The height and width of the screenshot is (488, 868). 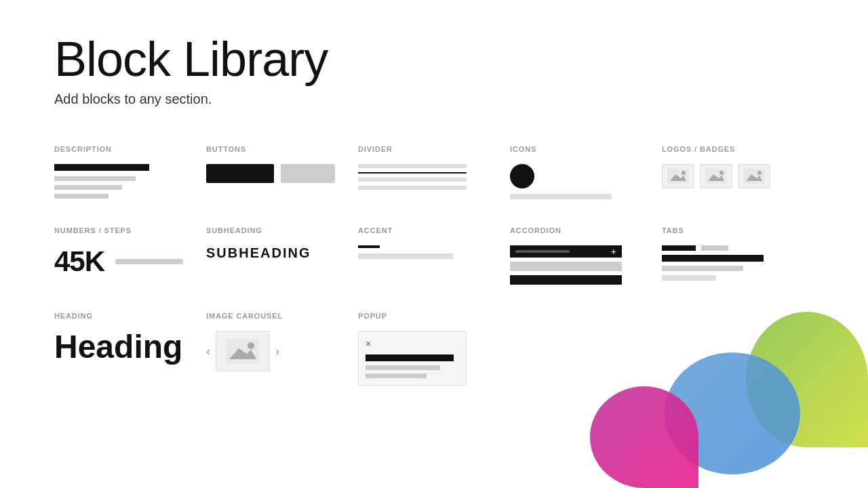 I want to click on accent-short-line, so click(x=369, y=247).